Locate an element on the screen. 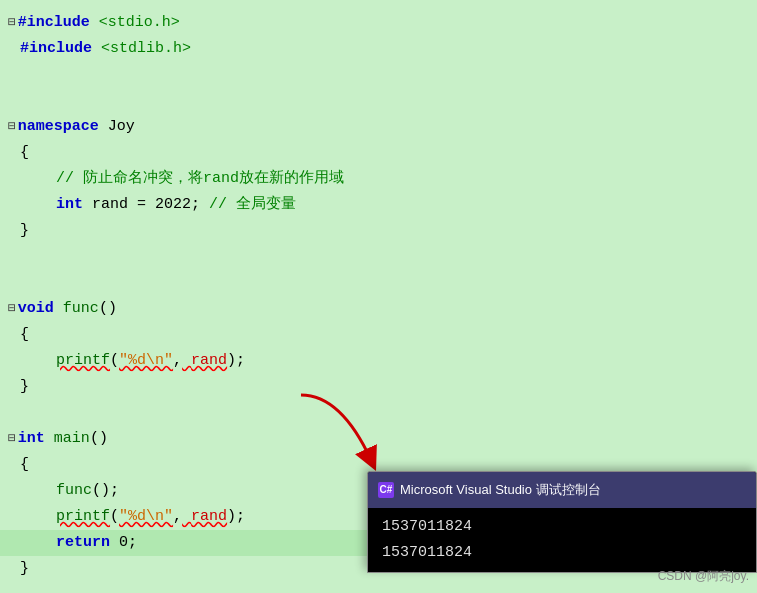  vs-icon: C# is located at coordinates (386, 490).